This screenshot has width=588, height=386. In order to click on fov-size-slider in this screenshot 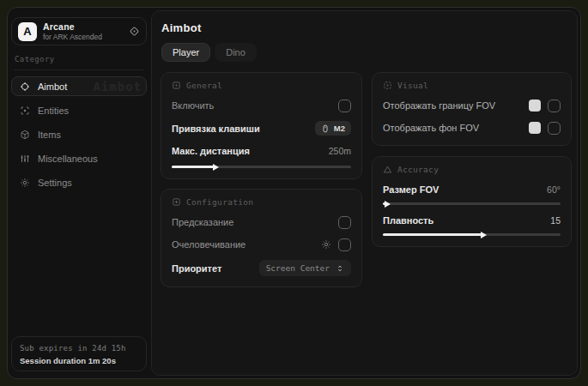, I will do `click(472, 204)`.